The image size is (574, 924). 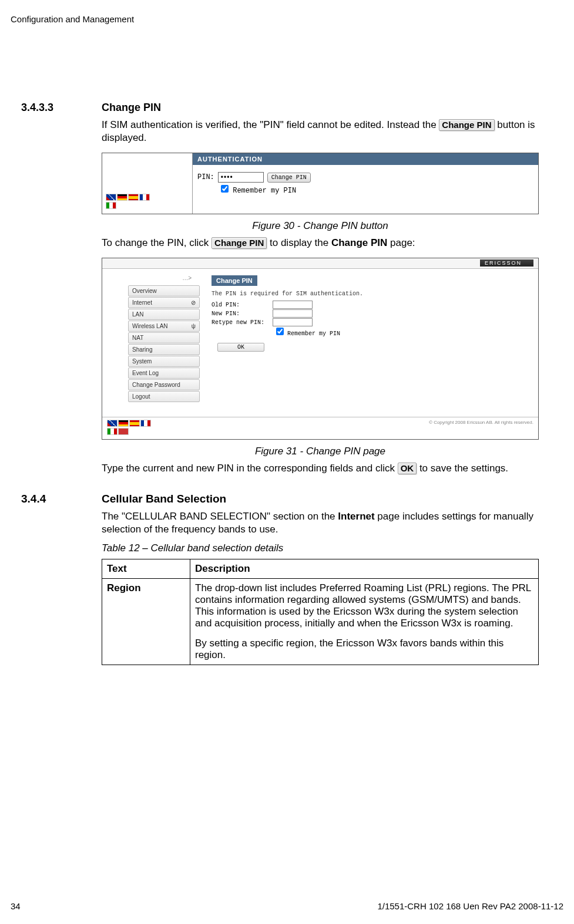 What do you see at coordinates (164, 350) in the screenshot?
I see `nav-sharing: Sharing` at bounding box center [164, 350].